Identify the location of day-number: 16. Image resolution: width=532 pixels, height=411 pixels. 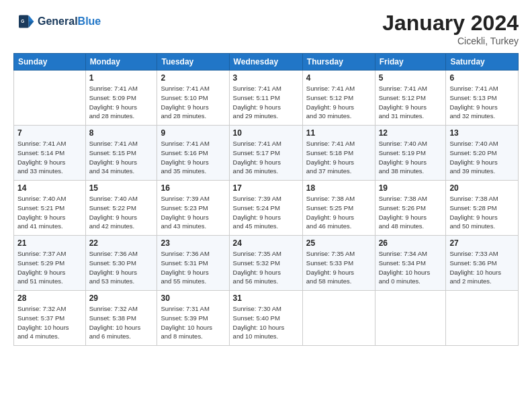
(193, 188).